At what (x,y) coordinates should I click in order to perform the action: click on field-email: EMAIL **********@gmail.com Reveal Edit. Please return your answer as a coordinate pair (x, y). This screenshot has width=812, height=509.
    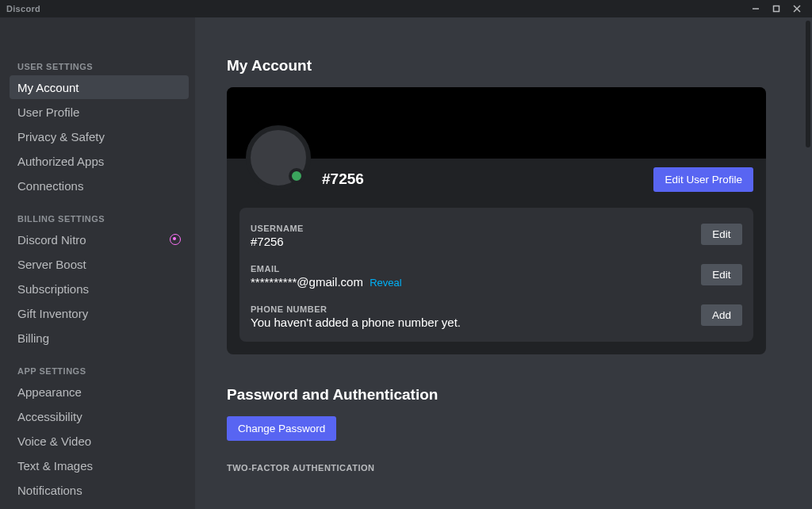
    Looking at the image, I should click on (496, 279).